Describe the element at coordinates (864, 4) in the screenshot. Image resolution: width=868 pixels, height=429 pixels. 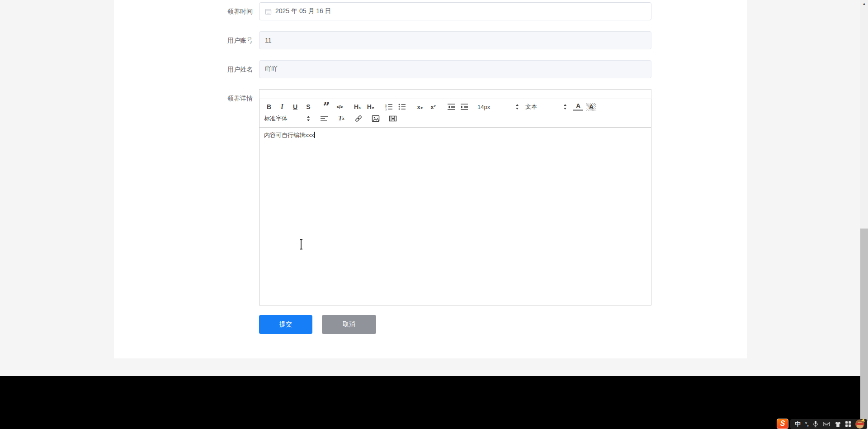
I see `scrollbar-up-arrow: ▲` at that location.